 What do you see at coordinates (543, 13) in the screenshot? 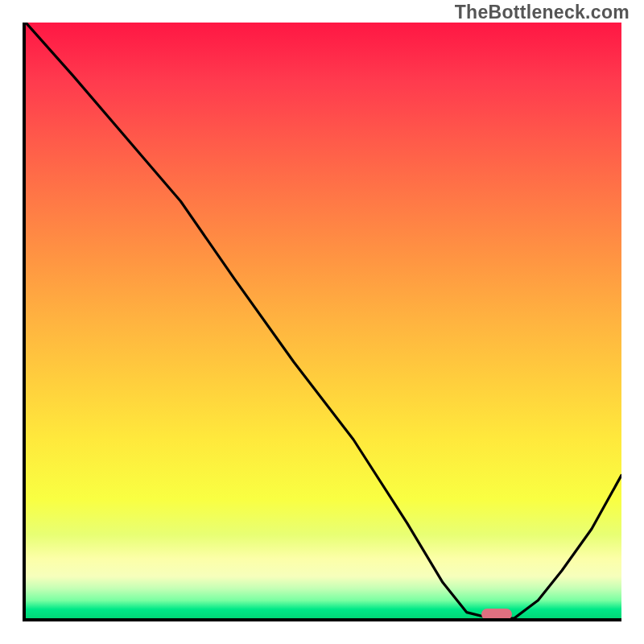
I see `watermark-text: TheBottleneck.com` at bounding box center [543, 13].